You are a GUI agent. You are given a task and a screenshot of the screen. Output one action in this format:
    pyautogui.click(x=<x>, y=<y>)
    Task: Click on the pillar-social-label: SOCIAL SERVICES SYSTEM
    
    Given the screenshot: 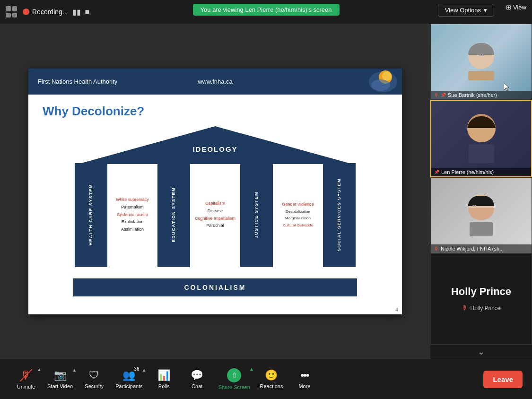 What is the action you would take?
    pyautogui.click(x=340, y=215)
    